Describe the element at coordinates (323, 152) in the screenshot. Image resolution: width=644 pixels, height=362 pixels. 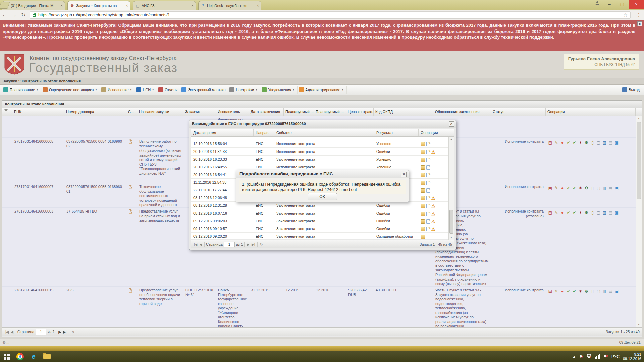
I see `eis-row: 20.10.2016 11:34:33ЕИСИсполнение контрак…` at that location.